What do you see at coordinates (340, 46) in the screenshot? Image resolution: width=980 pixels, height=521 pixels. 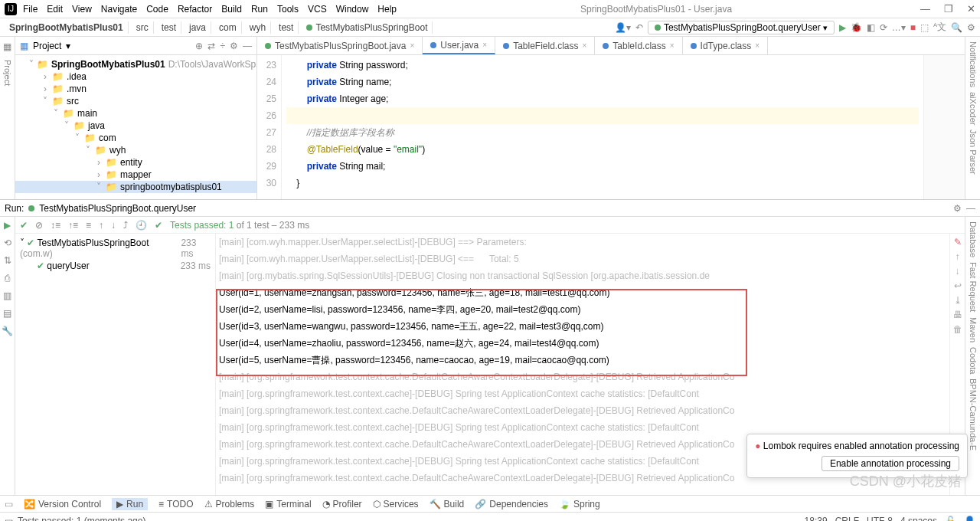 I see `tab-testspringboot: TestMybatisPlusSpringBoot.java×` at bounding box center [340, 46].